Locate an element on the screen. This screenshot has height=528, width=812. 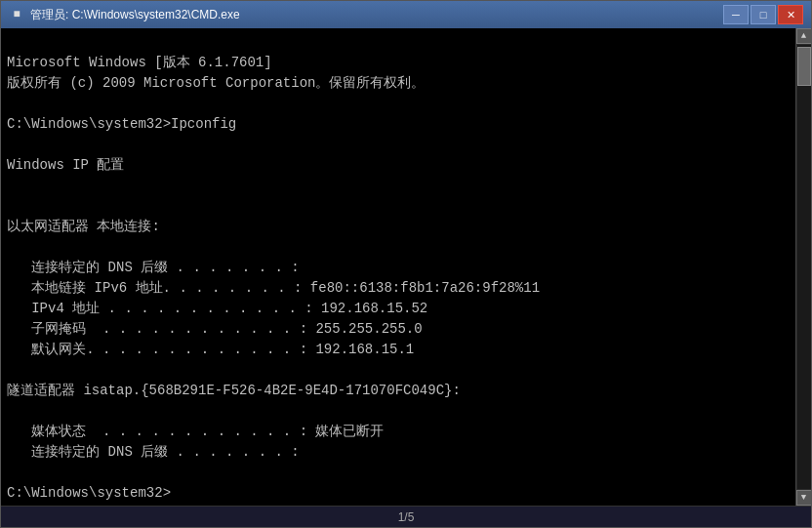
scroll-up-button: ▲ is located at coordinates (804, 36).